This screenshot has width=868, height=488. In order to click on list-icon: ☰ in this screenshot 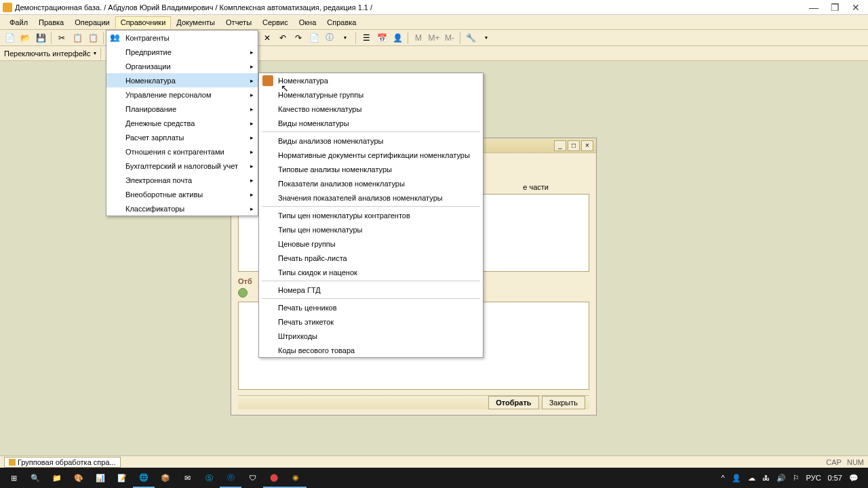, I will do `click(366, 38)`.